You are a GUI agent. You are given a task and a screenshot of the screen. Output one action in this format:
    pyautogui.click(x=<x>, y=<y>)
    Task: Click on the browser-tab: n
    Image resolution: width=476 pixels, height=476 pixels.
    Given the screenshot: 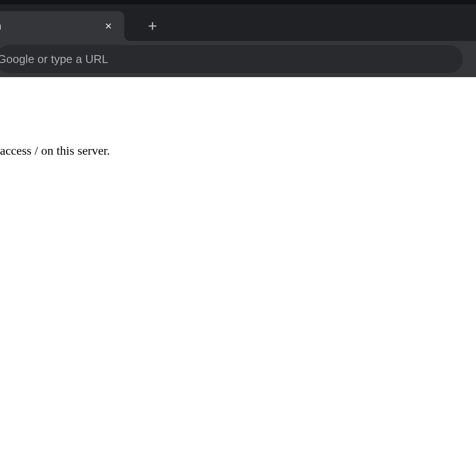 What is the action you would take?
    pyautogui.click(x=62, y=26)
    